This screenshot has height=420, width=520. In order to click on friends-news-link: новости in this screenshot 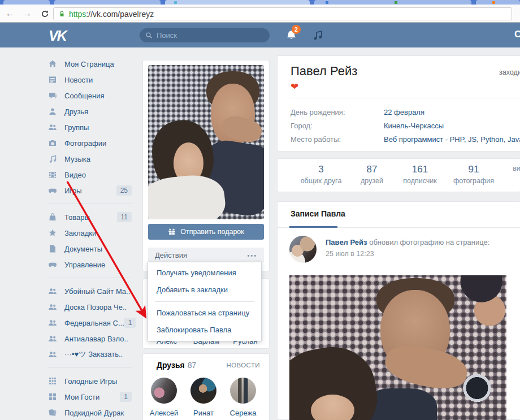, I will do `click(244, 365)`.